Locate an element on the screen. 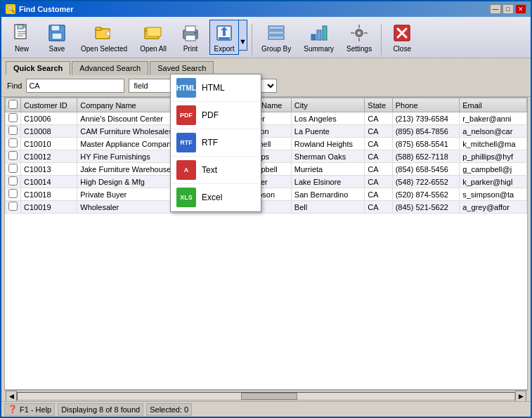  export-text-item: A Text is located at coordinates (216, 170).